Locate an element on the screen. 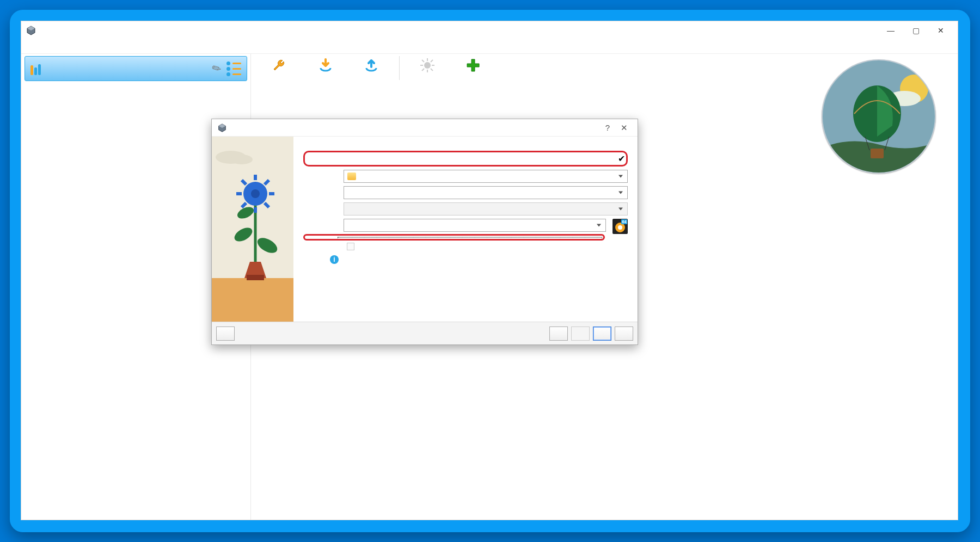 This screenshot has height=542, width=980. import-icon is located at coordinates (326, 65).